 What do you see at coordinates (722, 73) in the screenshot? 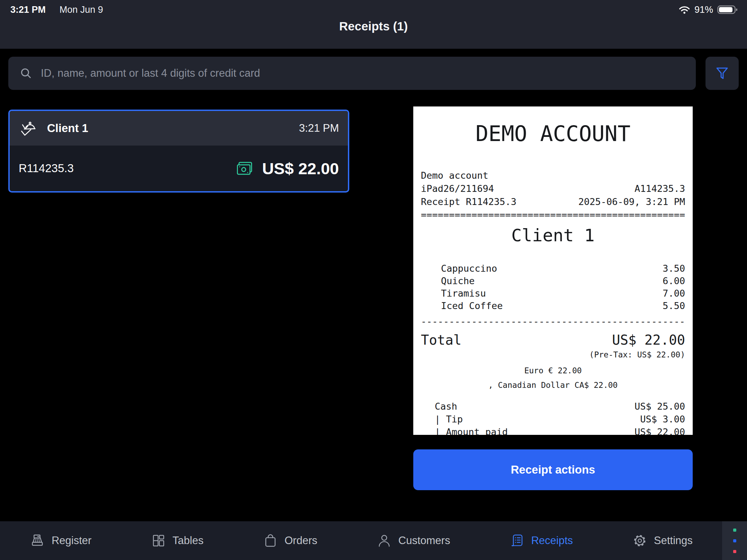
I see `filter-button` at bounding box center [722, 73].